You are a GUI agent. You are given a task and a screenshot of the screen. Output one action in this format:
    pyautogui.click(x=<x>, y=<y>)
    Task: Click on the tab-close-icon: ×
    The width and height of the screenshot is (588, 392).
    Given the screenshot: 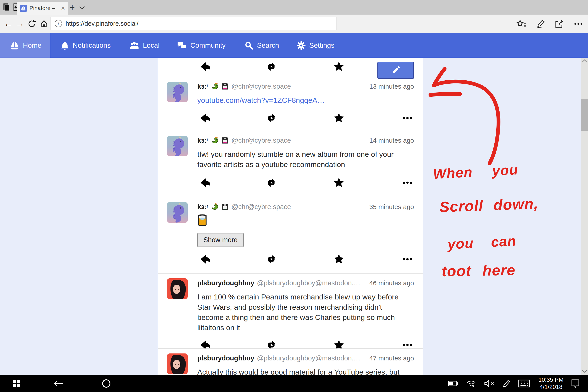 What is the action you would take?
    pyautogui.click(x=62, y=8)
    